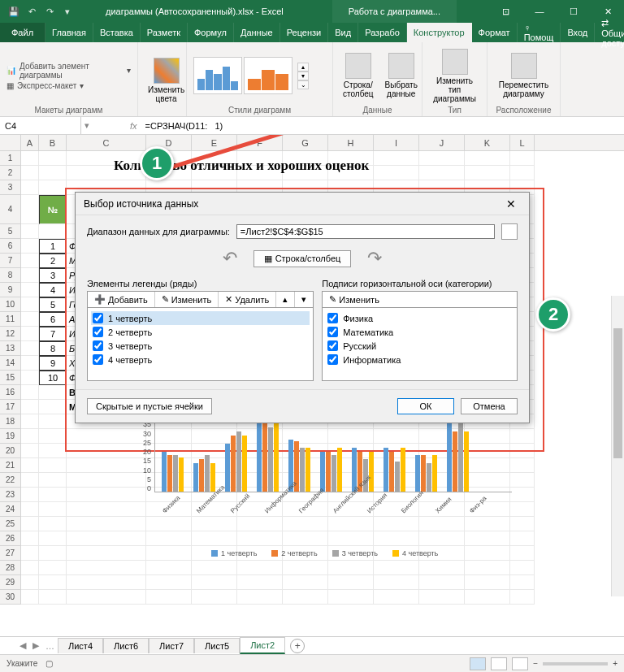  Describe the element at coordinates (419, 319) in the screenshot. I see `list-item: Физика` at that location.